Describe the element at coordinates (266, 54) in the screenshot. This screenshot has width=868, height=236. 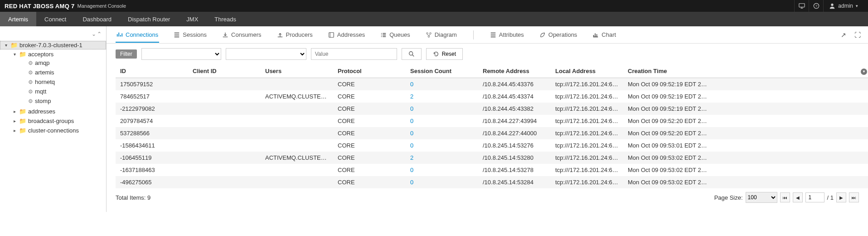
I see `filter-operator-select` at that location.